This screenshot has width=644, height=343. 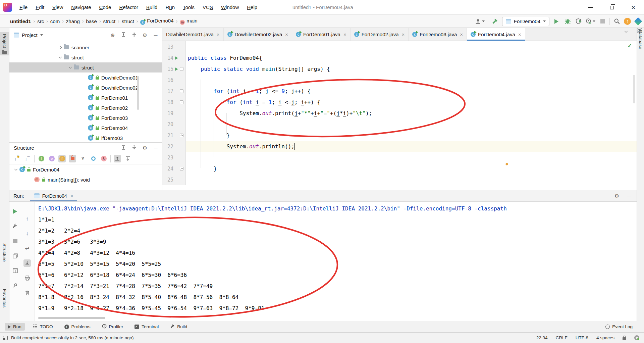 What do you see at coordinates (411, 102) in the screenshot?
I see `code-line: for (int i = 1; i <=j; i++) {` at bounding box center [411, 102].